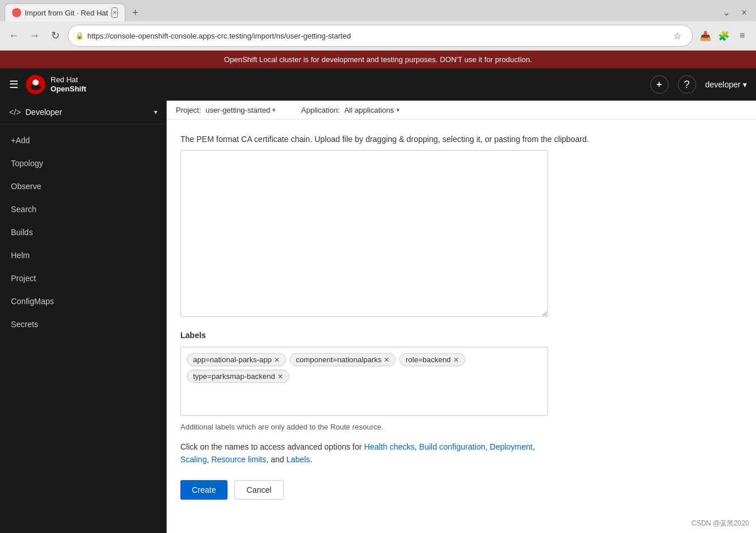  I want to click on lock-icon: 🔒, so click(79, 36).